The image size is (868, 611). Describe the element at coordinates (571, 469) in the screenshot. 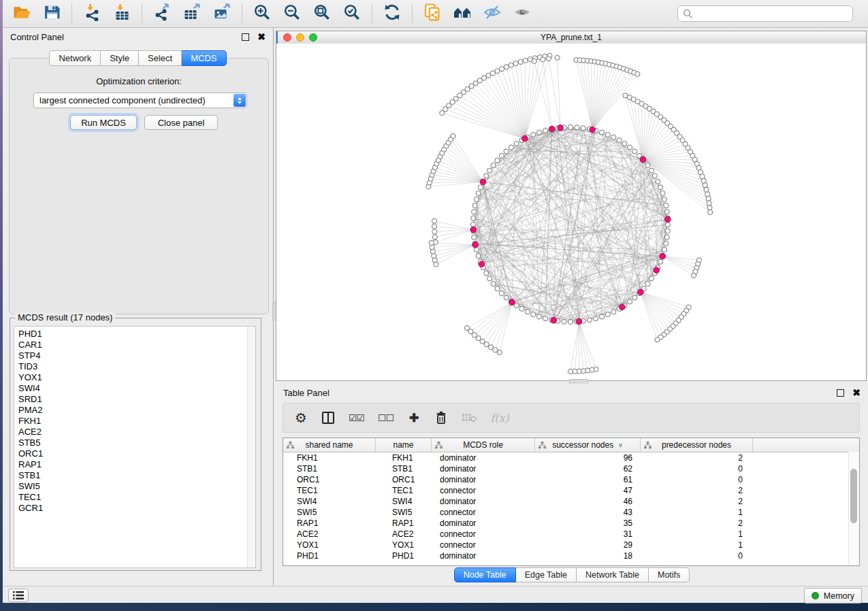

I see `table-row: STB1STB1dominator620` at that location.